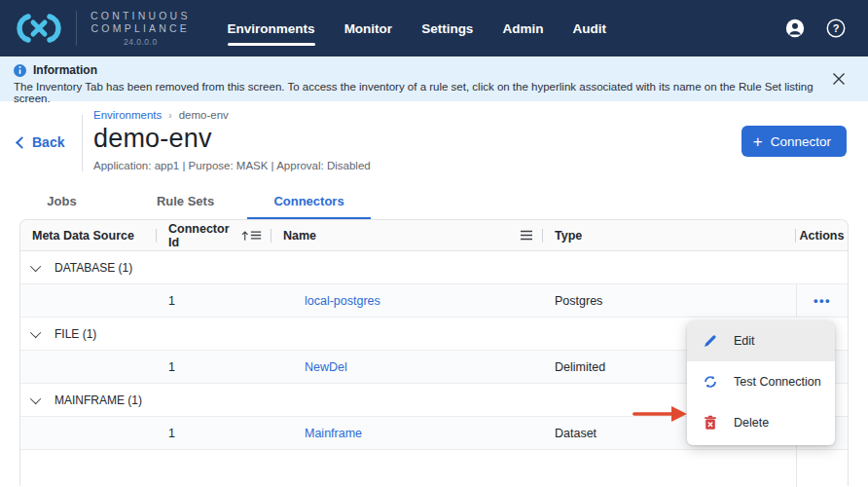  Describe the element at coordinates (839, 79) in the screenshot. I see `close-icon` at that location.